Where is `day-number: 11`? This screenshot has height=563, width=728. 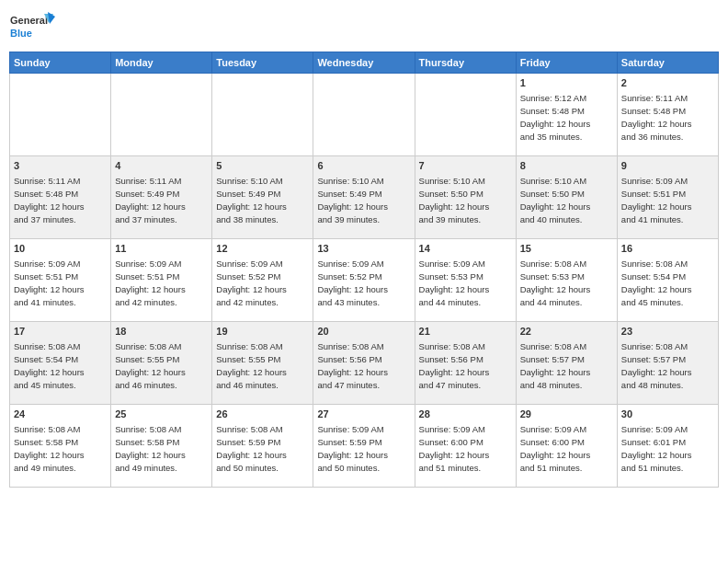
day-number: 11 is located at coordinates (162, 248).